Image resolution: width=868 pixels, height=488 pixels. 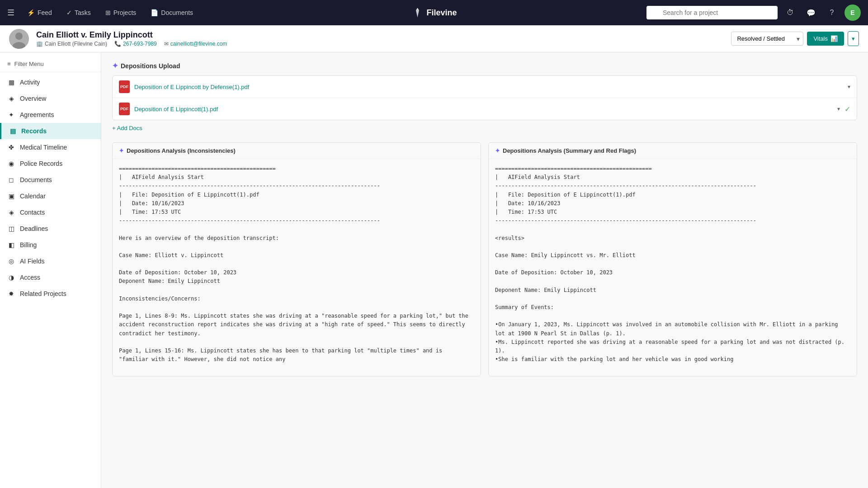 What do you see at coordinates (31, 13) in the screenshot?
I see `feed-icon: ⚡` at bounding box center [31, 13].